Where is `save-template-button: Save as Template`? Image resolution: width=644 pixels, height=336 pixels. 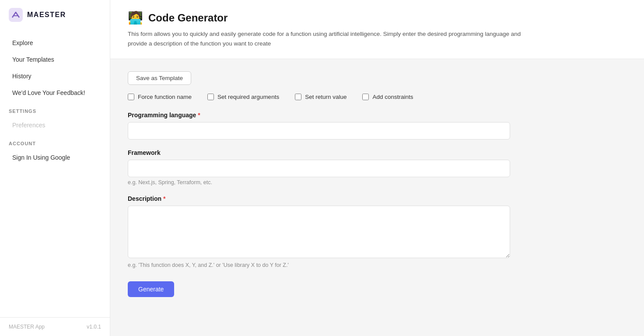
save-template-button: Save as Template is located at coordinates (159, 78).